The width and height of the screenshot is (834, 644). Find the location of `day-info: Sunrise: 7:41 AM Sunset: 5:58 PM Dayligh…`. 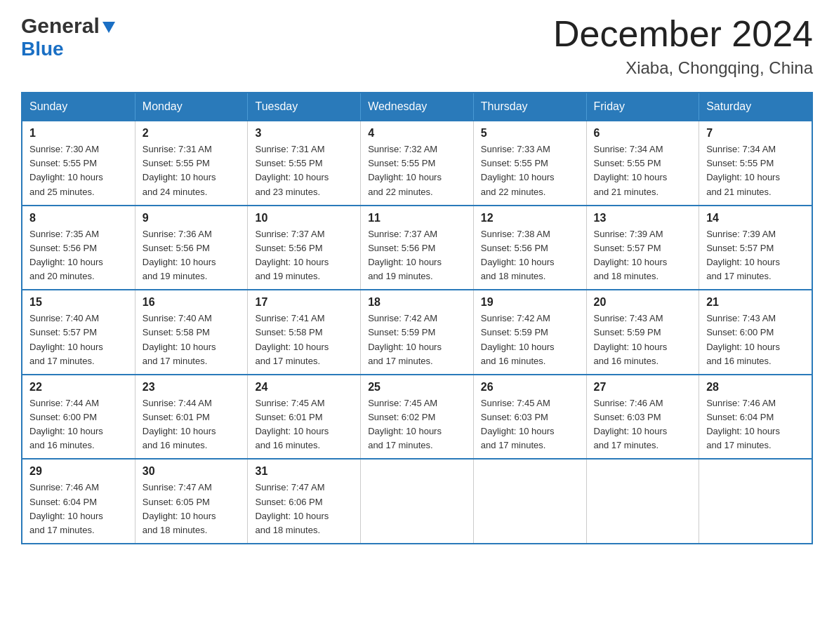

day-info: Sunrise: 7:41 AM Sunset: 5:58 PM Dayligh… is located at coordinates (304, 340).